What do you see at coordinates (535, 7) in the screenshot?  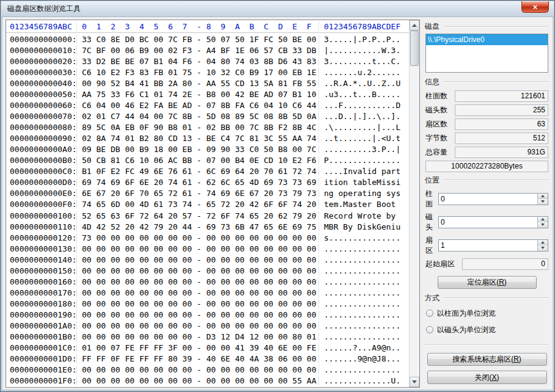 I see `close-button: ×` at bounding box center [535, 7].